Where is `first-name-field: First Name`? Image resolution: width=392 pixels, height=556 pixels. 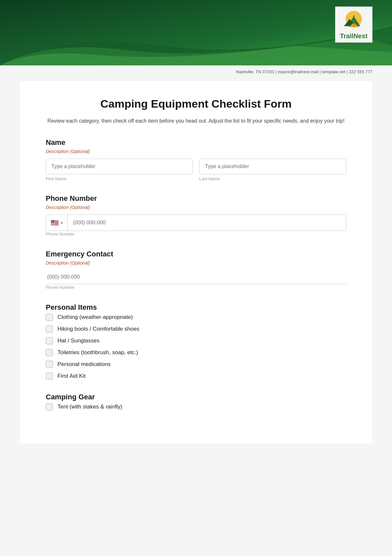
first-name-field: First Name is located at coordinates (119, 170).